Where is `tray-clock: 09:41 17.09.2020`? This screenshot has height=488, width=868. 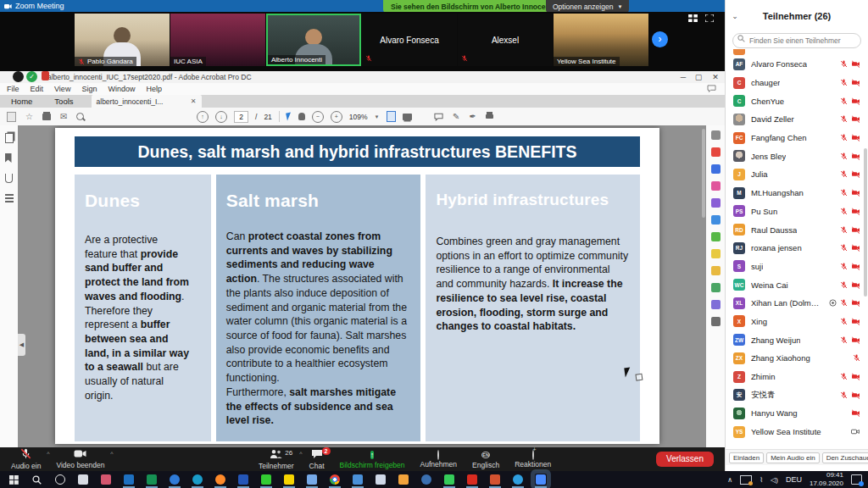
tray-clock: 09:41 17.09.2020 is located at coordinates (826, 480).